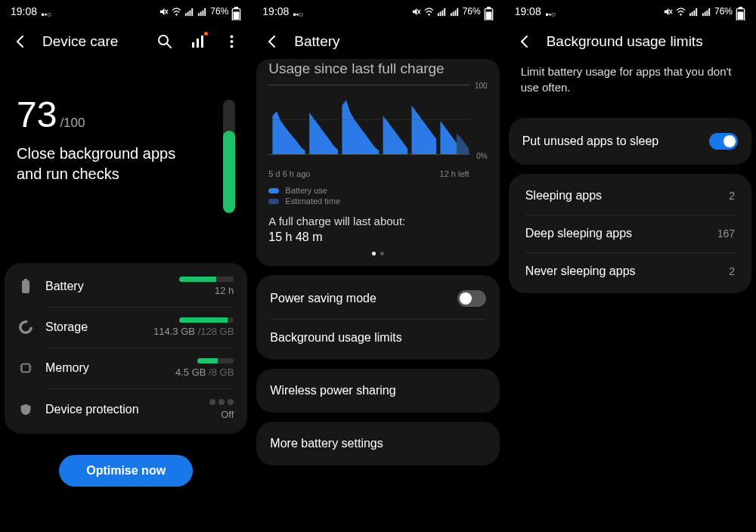 This screenshot has width=756, height=532. Describe the element at coordinates (732, 271) in the screenshot. I see `never-count: 2` at that location.